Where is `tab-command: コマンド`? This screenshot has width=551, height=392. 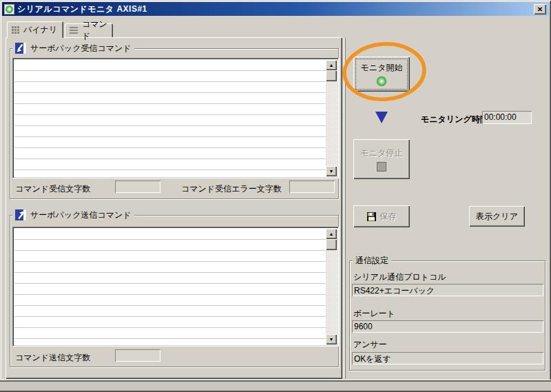 tab-command: コマンド is located at coordinates (89, 30).